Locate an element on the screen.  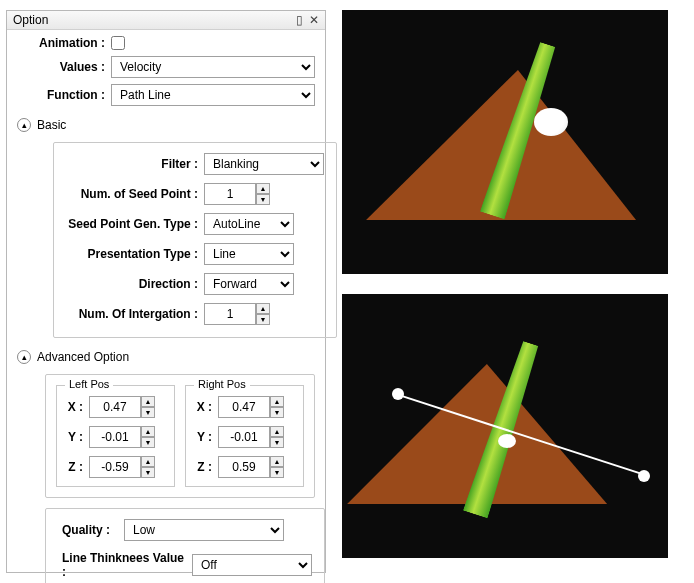
left-pos-legend: Left Pos is located at coordinates (89, 384).